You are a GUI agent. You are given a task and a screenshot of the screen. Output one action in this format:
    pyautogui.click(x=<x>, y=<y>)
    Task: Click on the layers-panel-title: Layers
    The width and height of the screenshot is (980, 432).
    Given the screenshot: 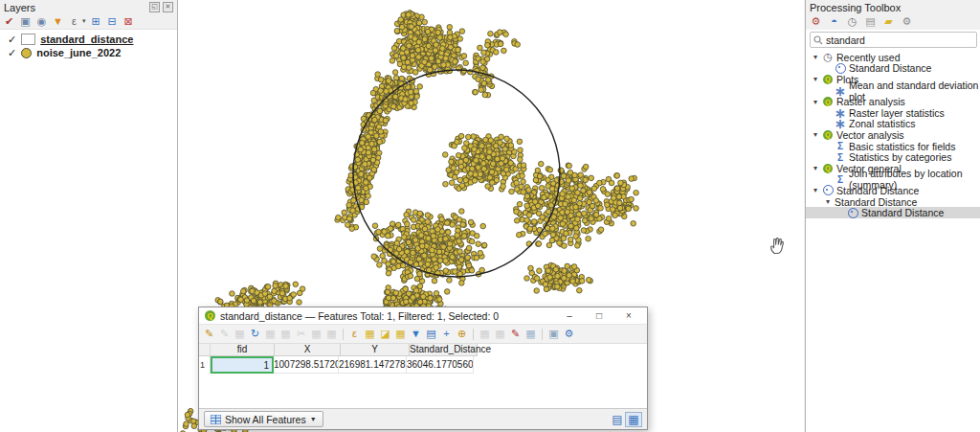 What is the action you would take?
    pyautogui.click(x=75, y=8)
    